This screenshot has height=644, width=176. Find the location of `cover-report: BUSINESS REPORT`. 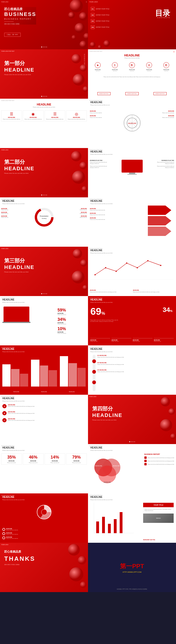

cover-report: BUSINESS REPORT is located at coordinates (20, 19).